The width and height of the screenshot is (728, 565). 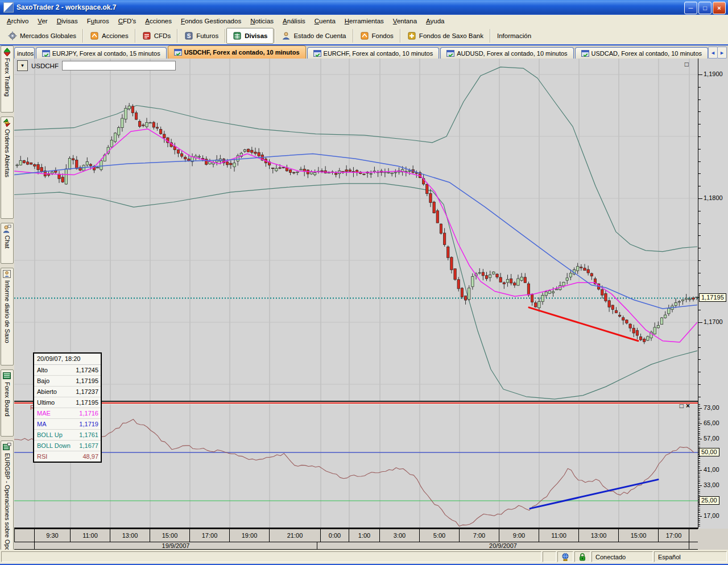 I want to click on menu-item-ventana: Ventana, so click(x=405, y=21).